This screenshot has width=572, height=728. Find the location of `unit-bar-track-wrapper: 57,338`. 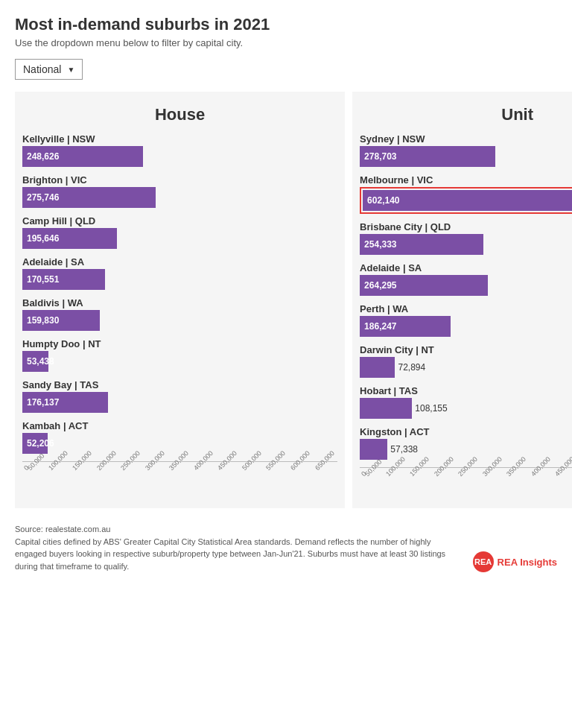

unit-bar-track-wrapper: 57,338 is located at coordinates (466, 449).